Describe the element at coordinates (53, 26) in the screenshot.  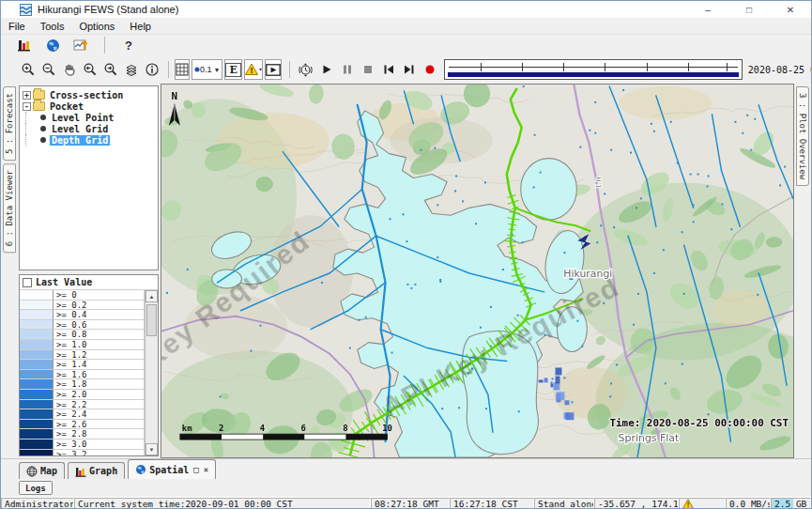
I see `menu-tools: Tools` at that location.